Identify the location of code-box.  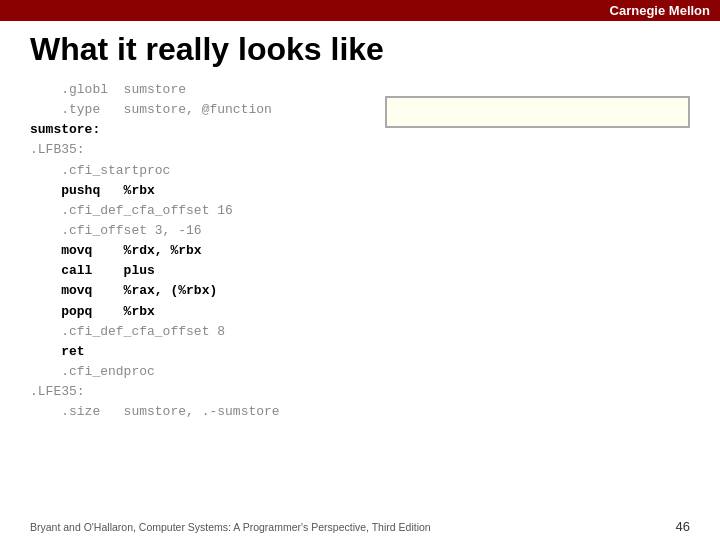
(538, 112).